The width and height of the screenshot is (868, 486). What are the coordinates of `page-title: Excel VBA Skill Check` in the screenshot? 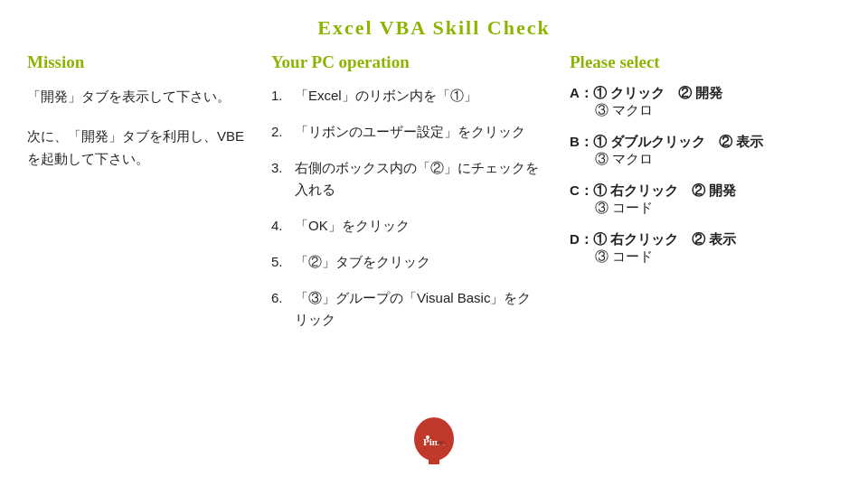 It's located at (434, 26).